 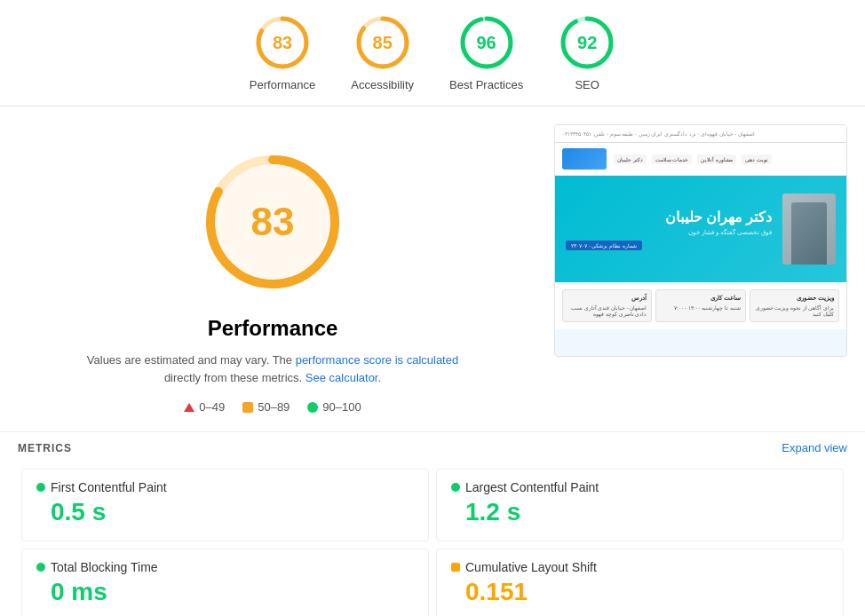 I want to click on lcp-dot, so click(x=456, y=487).